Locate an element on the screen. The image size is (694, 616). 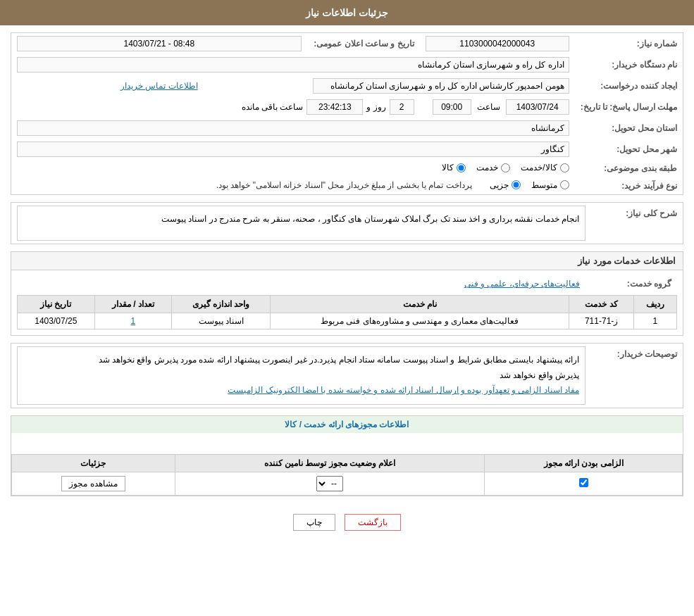
service-group-table: گروه خدمت: فعالیت‌های حرفه‌ای، علمی و فن… is located at coordinates (347, 284).